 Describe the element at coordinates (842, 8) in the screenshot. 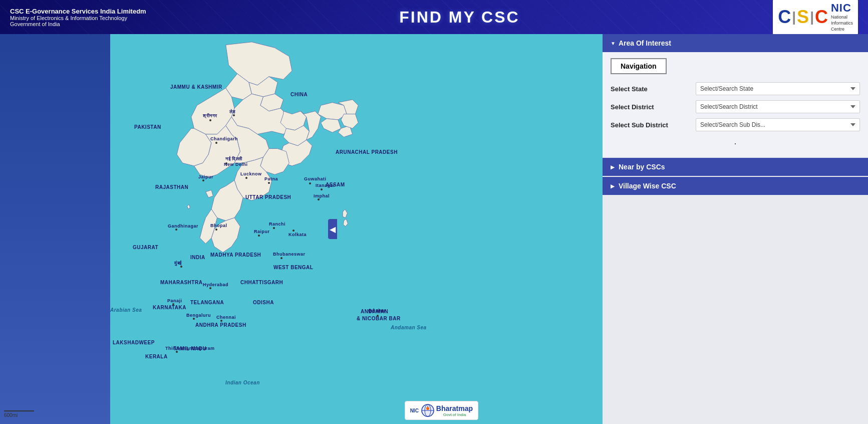

I see `nic-acronym: NIC` at that location.